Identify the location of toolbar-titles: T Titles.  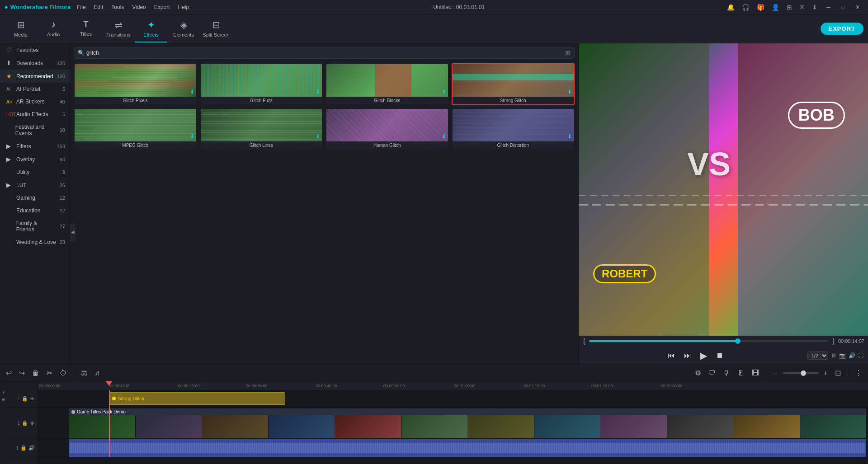
(86, 29).